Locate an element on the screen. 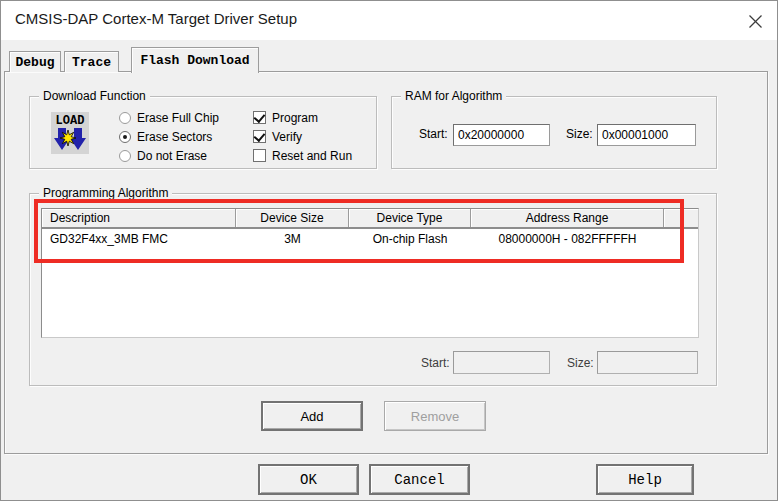 This screenshot has width=778, height=501. algorithm-row: GD32F4xx_3MB FMC 3M On-chip Flash 080000… is located at coordinates (370, 239).